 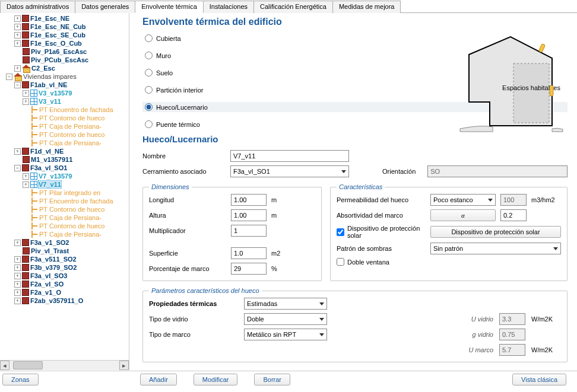 What do you see at coordinates (53, 267) in the screenshot?
I see `tree-node: F3b_v379_SO2` at bounding box center [53, 267].